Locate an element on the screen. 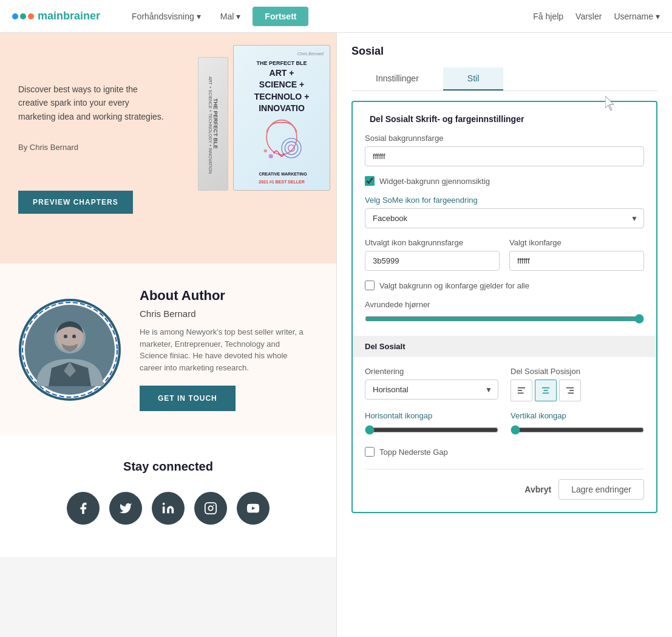  some-icon-select-wrapper: Facebook Twitter LinkedIn Instagram YouT… is located at coordinates (504, 219).